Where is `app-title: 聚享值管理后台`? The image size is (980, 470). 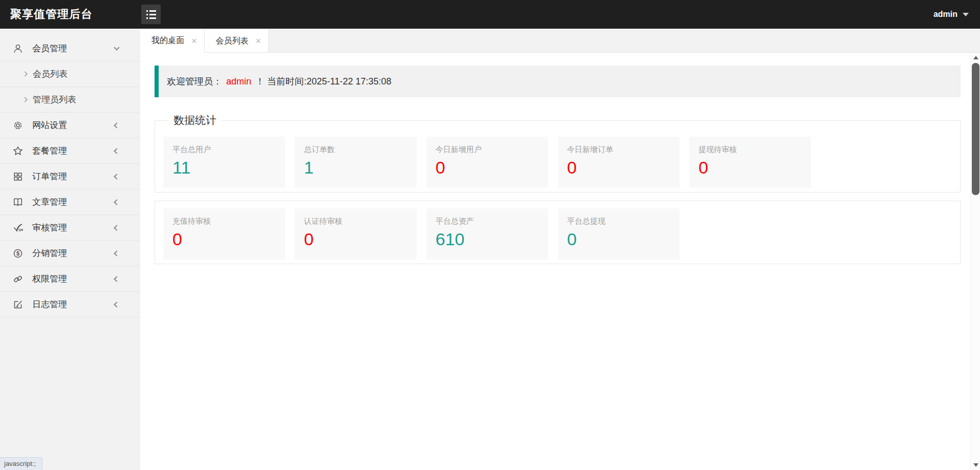
app-title: 聚享值管理后台 is located at coordinates (51, 14).